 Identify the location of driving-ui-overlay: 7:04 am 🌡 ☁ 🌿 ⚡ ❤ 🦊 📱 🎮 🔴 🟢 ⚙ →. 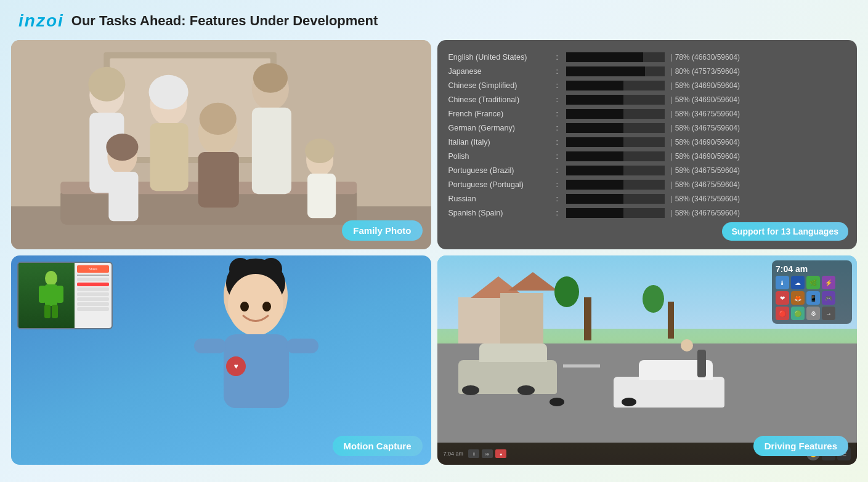
(812, 292).